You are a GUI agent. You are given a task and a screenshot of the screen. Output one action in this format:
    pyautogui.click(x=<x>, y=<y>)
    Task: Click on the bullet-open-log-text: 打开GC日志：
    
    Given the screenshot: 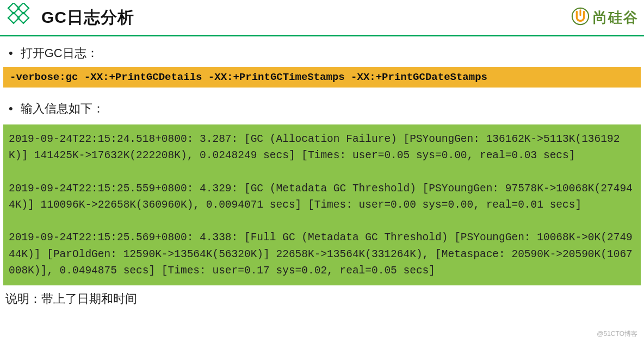 What is the action you would take?
    pyautogui.click(x=60, y=53)
    